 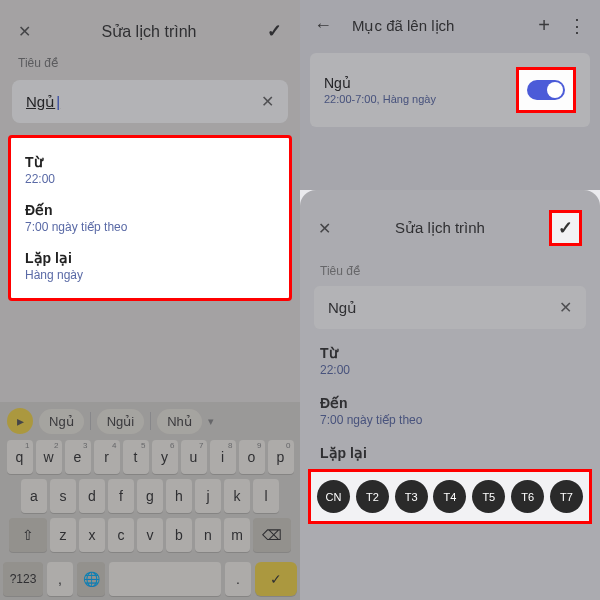 What do you see at coordinates (546, 90) in the screenshot?
I see `schedule-toggle` at bounding box center [546, 90].